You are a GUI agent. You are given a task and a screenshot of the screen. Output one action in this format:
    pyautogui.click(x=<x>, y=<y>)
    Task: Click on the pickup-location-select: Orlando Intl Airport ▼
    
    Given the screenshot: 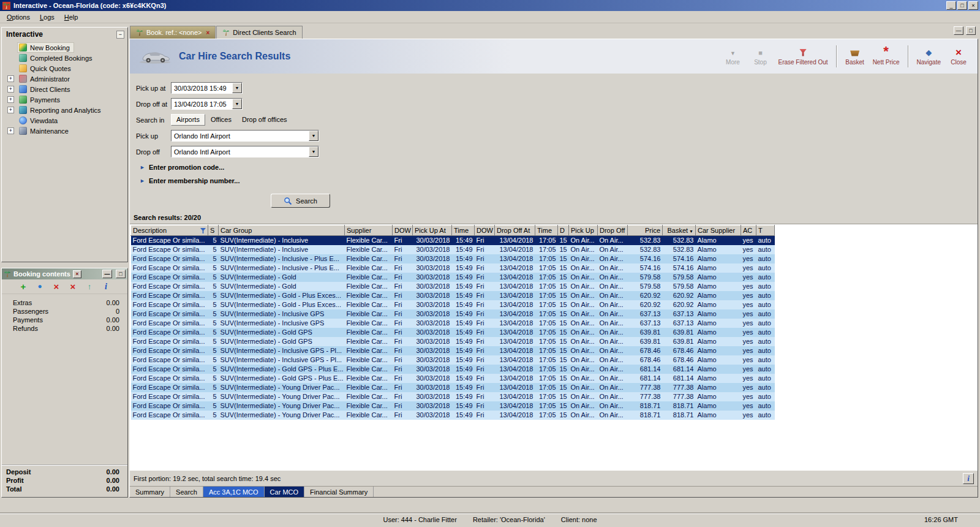 What is the action you would take?
    pyautogui.click(x=245, y=136)
    